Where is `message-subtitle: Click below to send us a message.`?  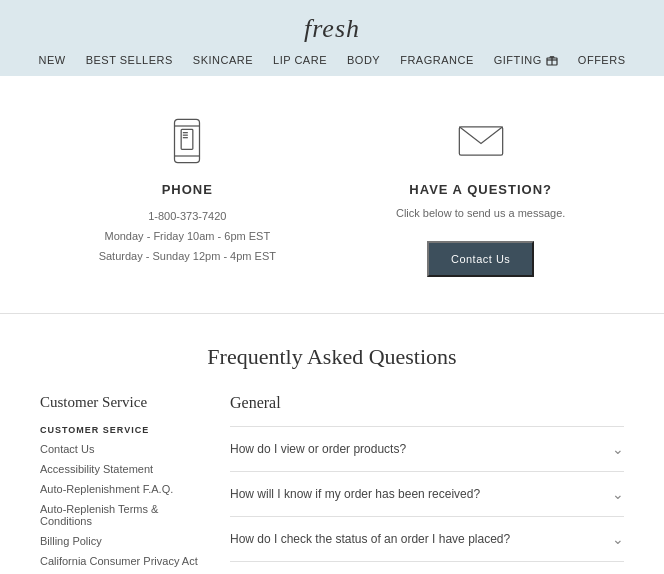
message-subtitle: Click below to send us a message. is located at coordinates (480, 213).